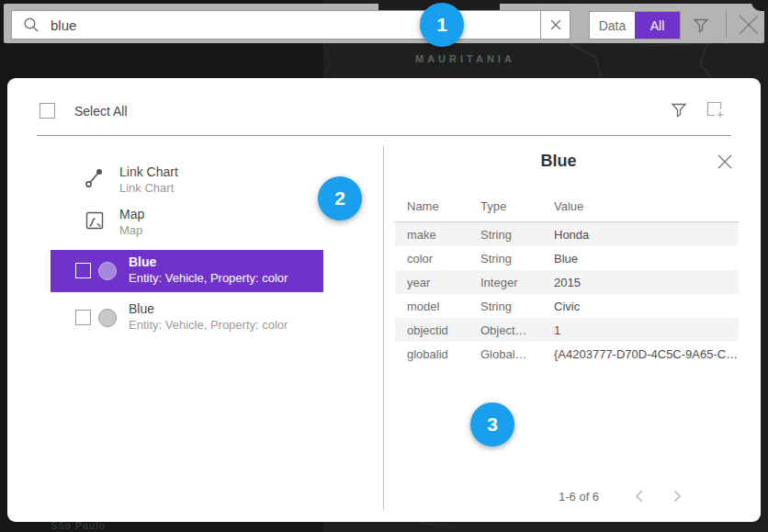 The width and height of the screenshot is (768, 532). Describe the element at coordinates (625, 496) in the screenshot. I see `pagination: 1-6 of 6` at that location.